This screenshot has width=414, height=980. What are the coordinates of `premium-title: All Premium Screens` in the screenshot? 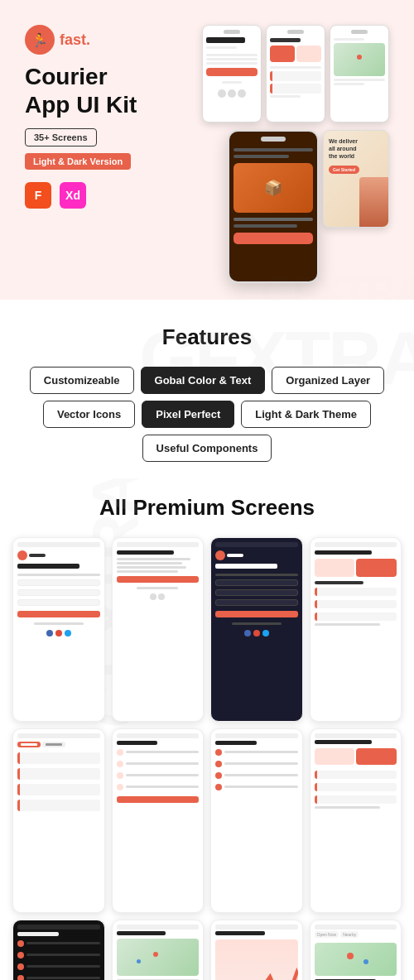 It's located at (207, 508).